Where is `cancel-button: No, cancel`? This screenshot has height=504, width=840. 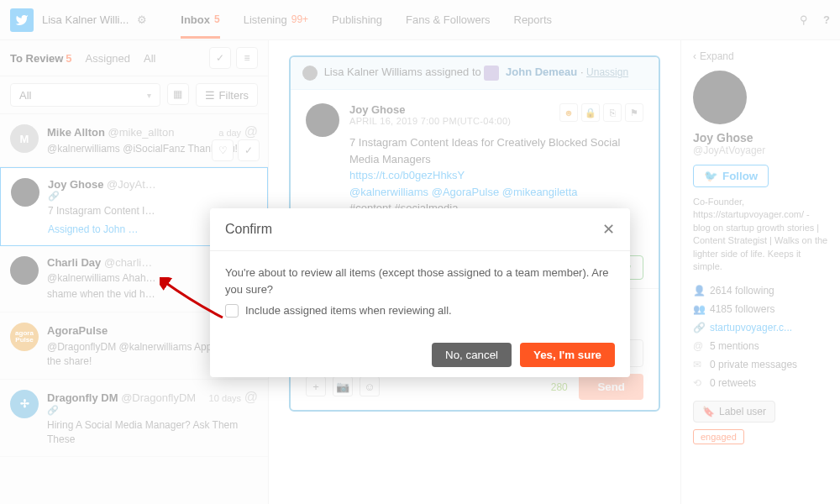
cancel-button: No, cancel is located at coordinates (472, 354).